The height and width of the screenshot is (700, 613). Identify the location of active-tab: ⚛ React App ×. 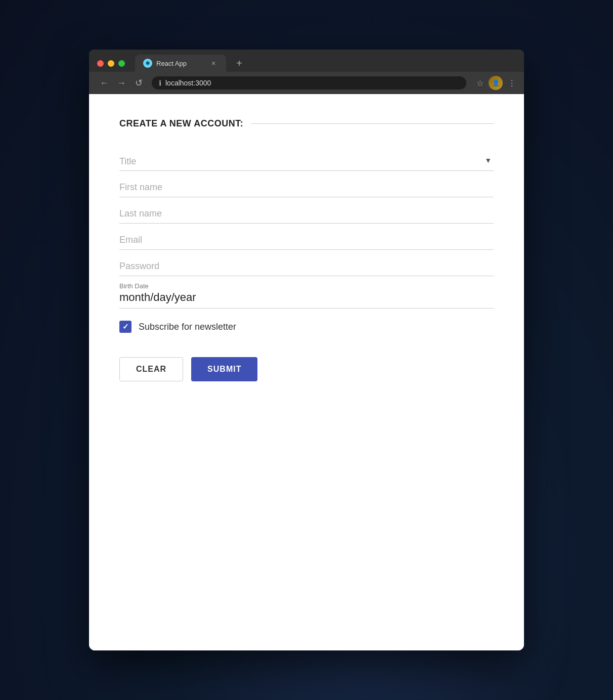
(181, 63).